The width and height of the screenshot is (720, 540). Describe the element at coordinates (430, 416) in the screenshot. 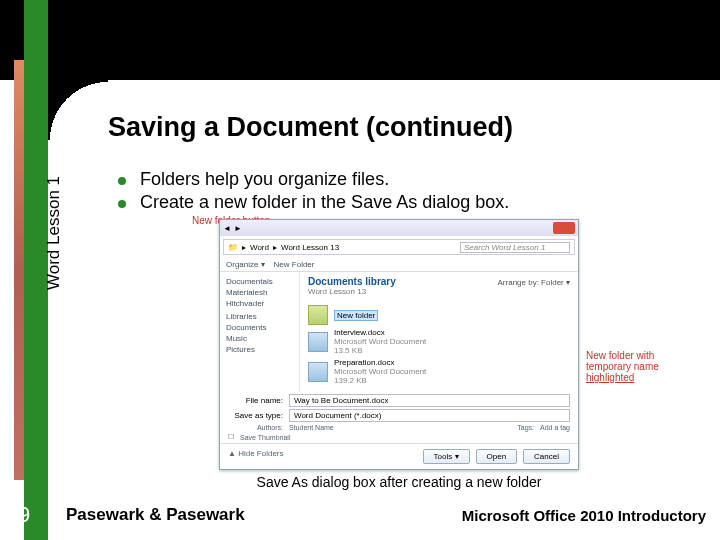

I see `savetype-select: Word Document (*.docx)` at that location.